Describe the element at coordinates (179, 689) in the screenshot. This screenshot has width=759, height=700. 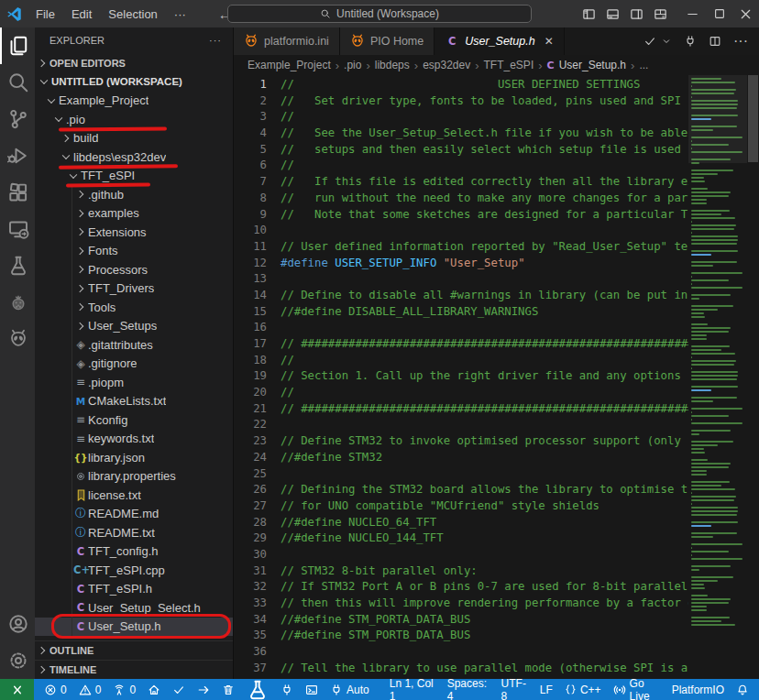
I see `status-pio-build` at that location.